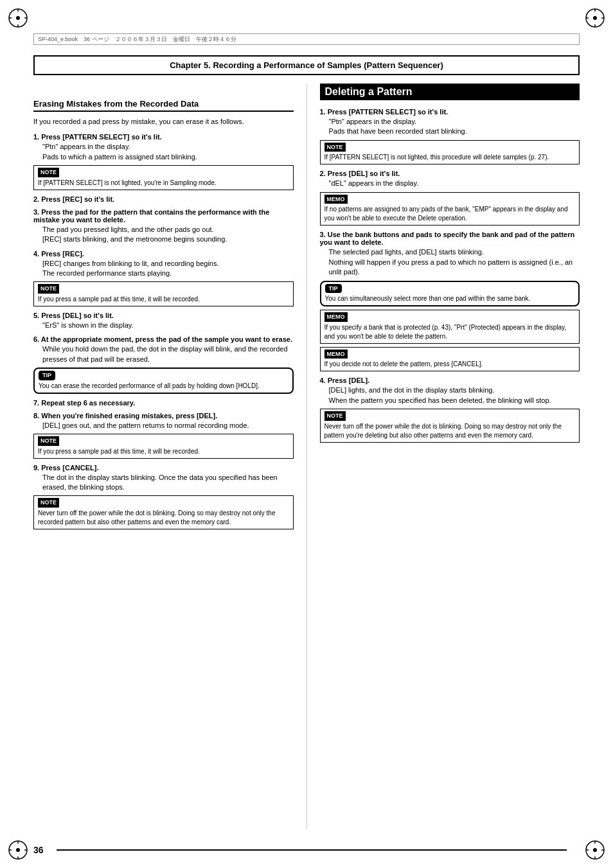  Describe the element at coordinates (163, 364) in the screenshot. I see `left-step-6: 6. At the appropriate moment, press the …` at that location.